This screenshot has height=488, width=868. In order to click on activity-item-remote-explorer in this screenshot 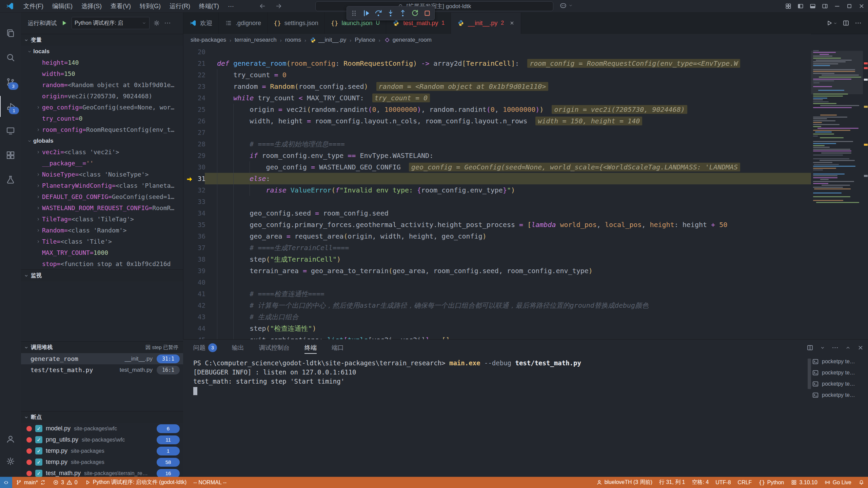, I will do `click(11, 131)`.